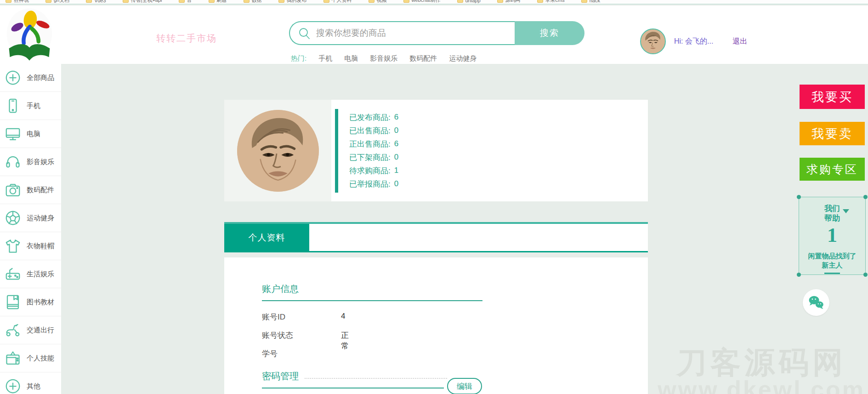 This screenshot has width=868, height=394. What do you see at coordinates (293, 2) in the screenshot?
I see `bookmark-item: 我的发布` at bounding box center [293, 2].